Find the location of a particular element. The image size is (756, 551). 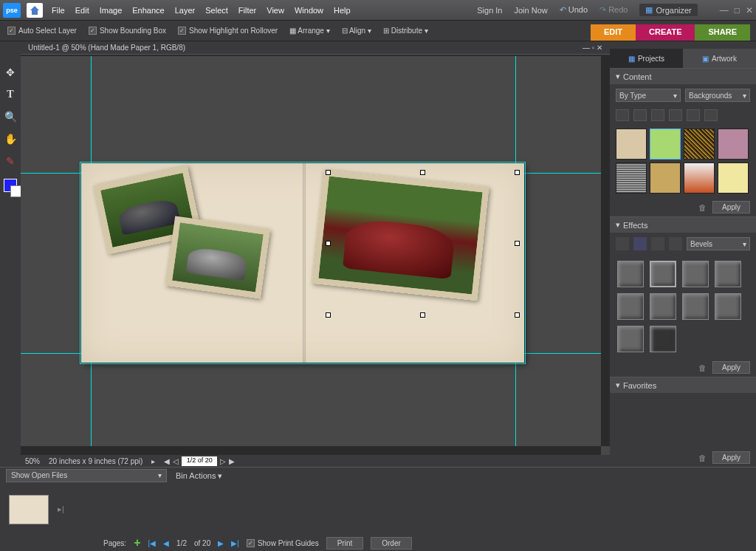

print-button: Print is located at coordinates (346, 544).